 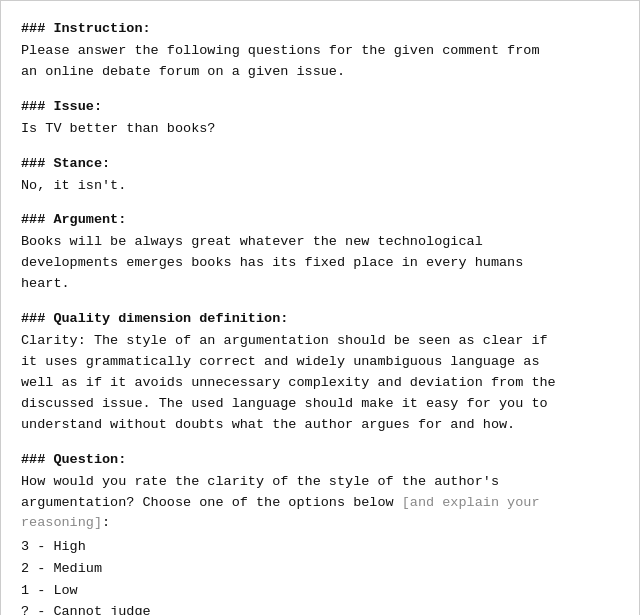 What do you see at coordinates (320, 130) in the screenshot?
I see `body-issue: Is TV better than books?` at bounding box center [320, 130].